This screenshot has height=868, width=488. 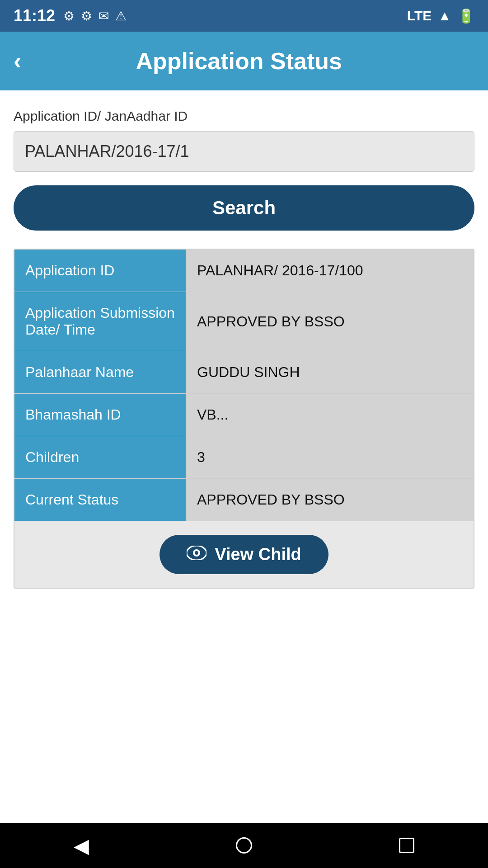 What do you see at coordinates (244, 373) in the screenshot?
I see `table-row: Palanhaar Name GUDDU SINGH` at bounding box center [244, 373].